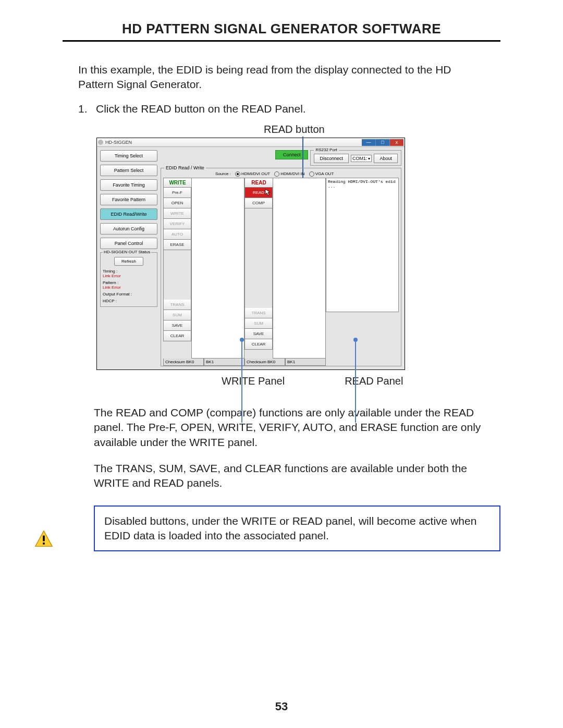 The width and height of the screenshot is (563, 728). Describe the element at coordinates (282, 31) in the screenshot. I see `page-title: HD PATTERN SIGNAL GENERATOR SOFTWARE` at that location.